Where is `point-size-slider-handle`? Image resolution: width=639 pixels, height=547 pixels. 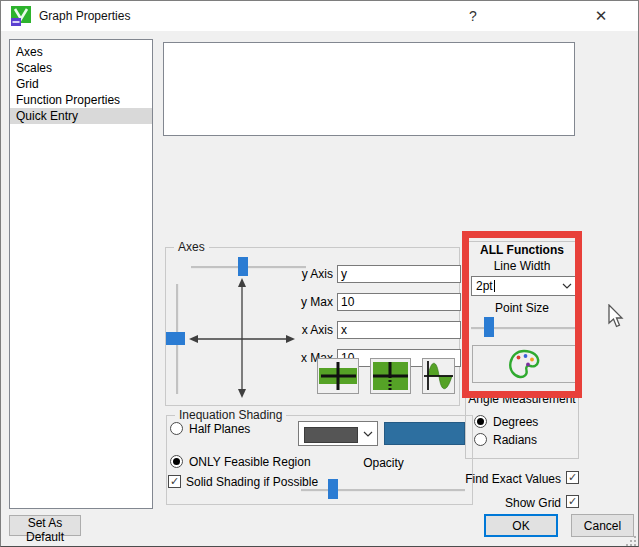 point-size-slider-handle is located at coordinates (489, 327).